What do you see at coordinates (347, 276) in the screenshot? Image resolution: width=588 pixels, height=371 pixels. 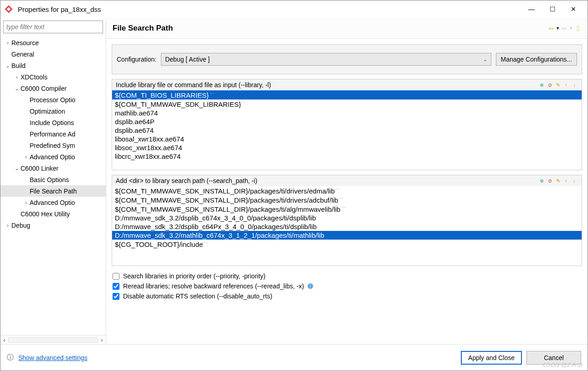 I see `checkbox-row: Search libraries in priority order (--pr…` at bounding box center [347, 276].